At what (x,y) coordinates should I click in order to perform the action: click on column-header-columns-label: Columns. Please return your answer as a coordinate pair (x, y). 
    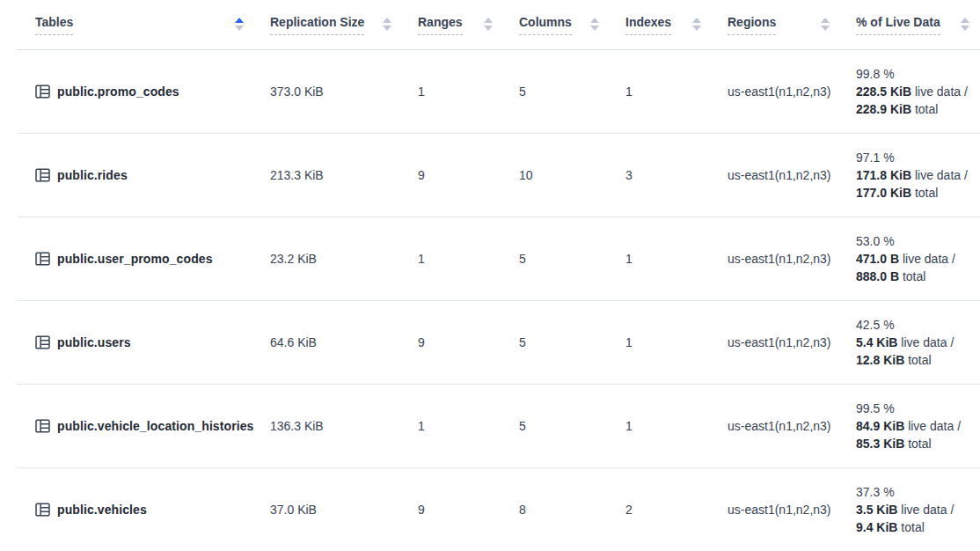
    Looking at the image, I should click on (545, 25).